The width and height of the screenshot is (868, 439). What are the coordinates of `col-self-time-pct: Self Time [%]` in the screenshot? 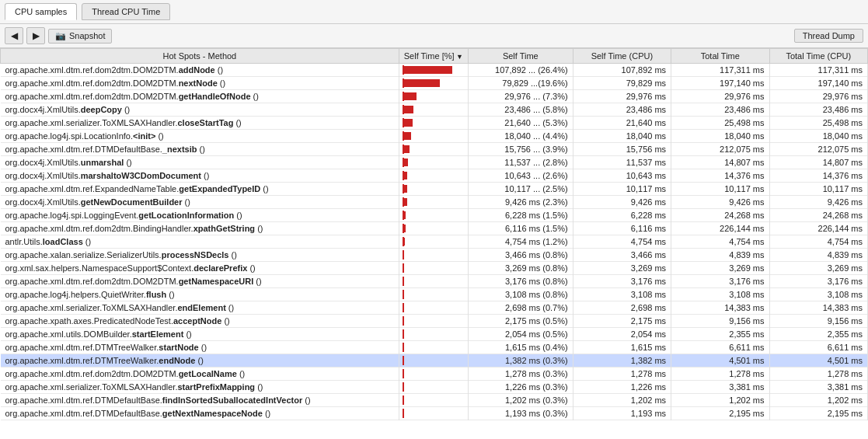 It's located at (434, 56).